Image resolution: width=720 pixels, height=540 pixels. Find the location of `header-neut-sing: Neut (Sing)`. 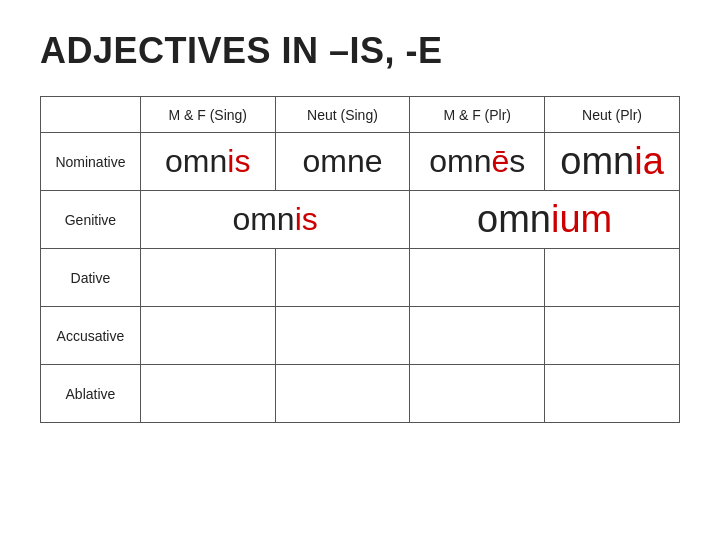

header-neut-sing: Neut (Sing) is located at coordinates (342, 115).